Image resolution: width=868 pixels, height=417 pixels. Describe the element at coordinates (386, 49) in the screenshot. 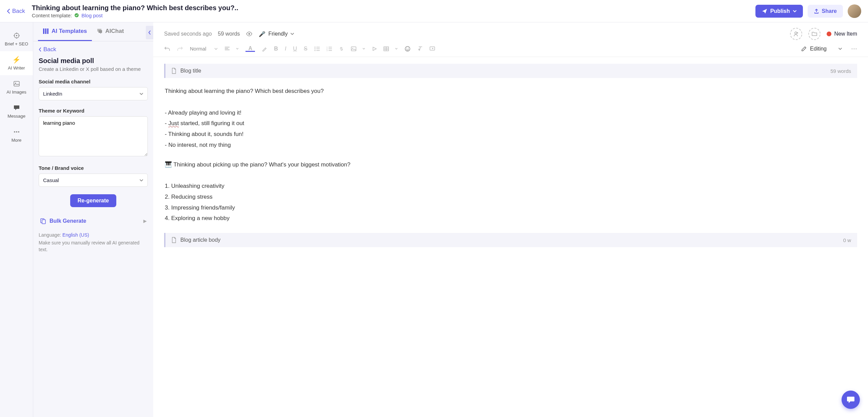

I see `table-icon` at that location.